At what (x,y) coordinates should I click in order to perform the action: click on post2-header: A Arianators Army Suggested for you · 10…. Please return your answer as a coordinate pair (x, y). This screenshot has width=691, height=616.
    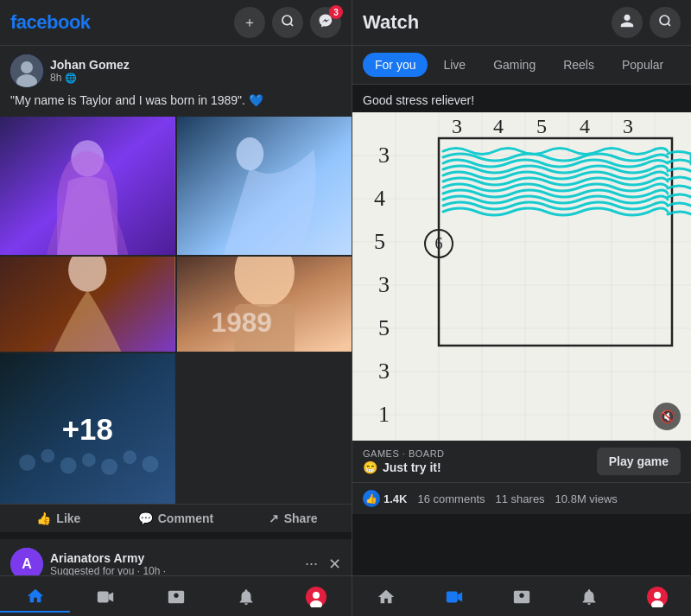
    Looking at the image, I should click on (176, 557).